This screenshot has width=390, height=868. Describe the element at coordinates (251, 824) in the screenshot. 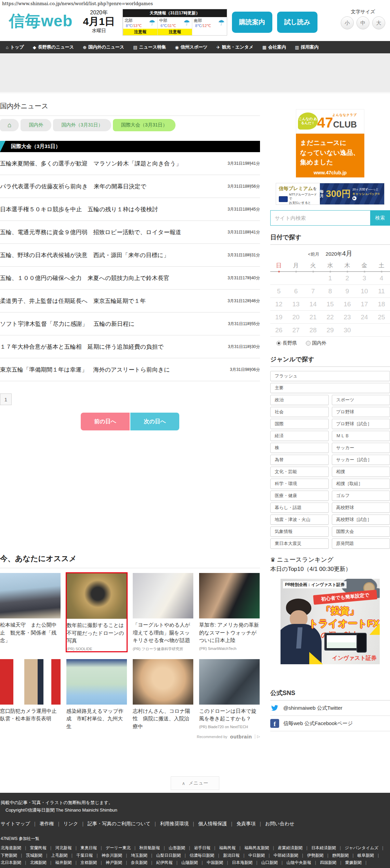

I see `footer-link: 免責事項｜` at that location.